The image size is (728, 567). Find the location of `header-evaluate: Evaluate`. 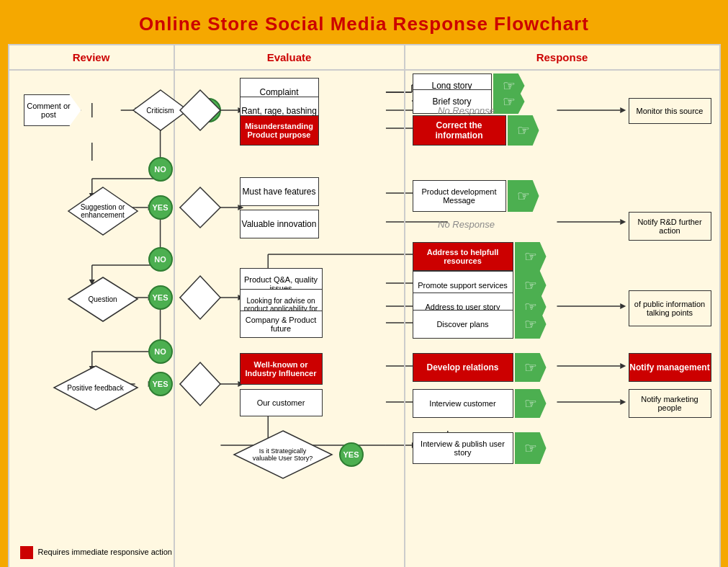

header-evaluate: Evaluate is located at coordinates (290, 58).